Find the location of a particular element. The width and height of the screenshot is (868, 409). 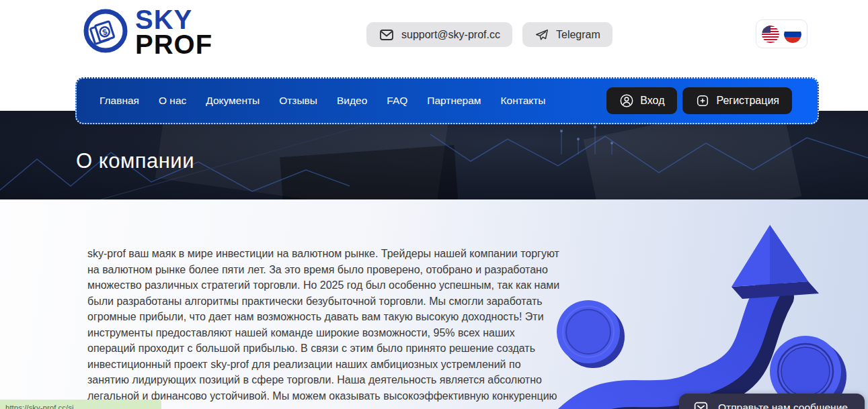

nav-item-video: Видео is located at coordinates (352, 101).